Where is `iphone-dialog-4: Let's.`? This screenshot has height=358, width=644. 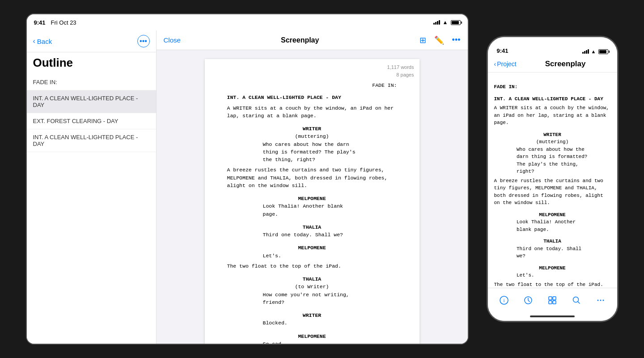 iphone-dialog-4: Let's. is located at coordinates (552, 276).